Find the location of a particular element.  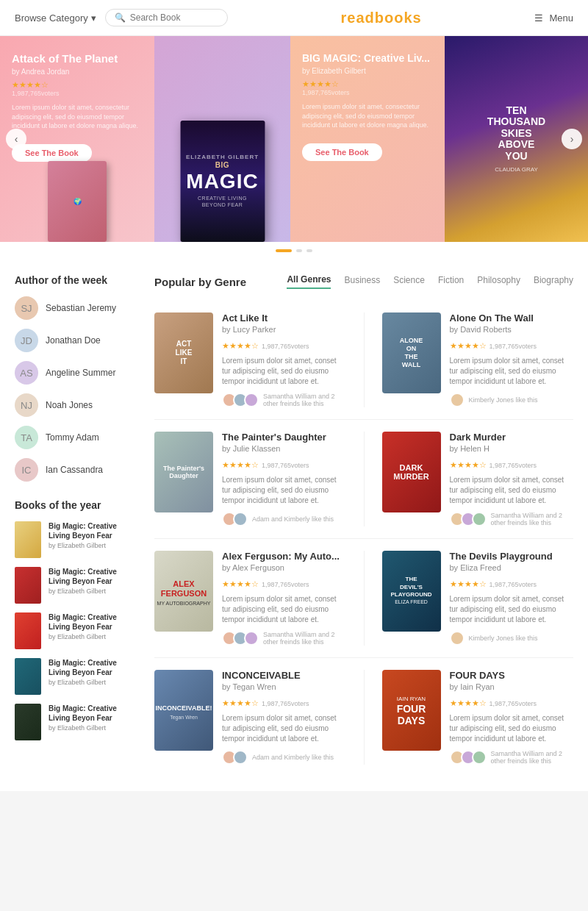

hero-slide-1-title: Attack of The Planet is located at coordinates (77, 59).